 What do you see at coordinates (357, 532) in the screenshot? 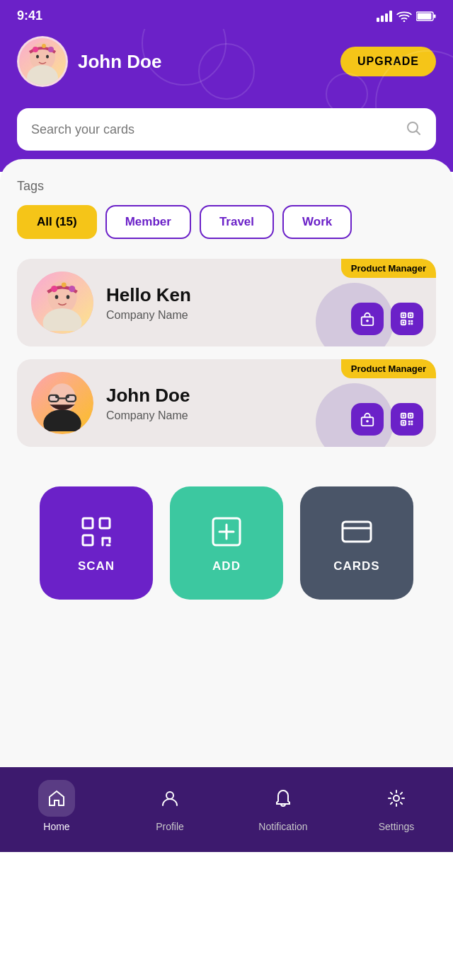
I see `cards-icon` at bounding box center [357, 532].